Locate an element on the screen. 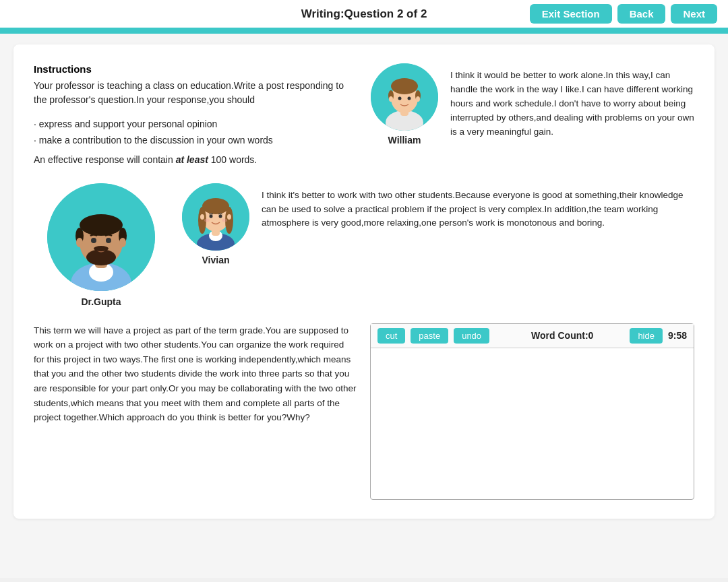 Image resolution: width=728 pixels, height=582 pixels. william-avatar-container: William is located at coordinates (404, 104).